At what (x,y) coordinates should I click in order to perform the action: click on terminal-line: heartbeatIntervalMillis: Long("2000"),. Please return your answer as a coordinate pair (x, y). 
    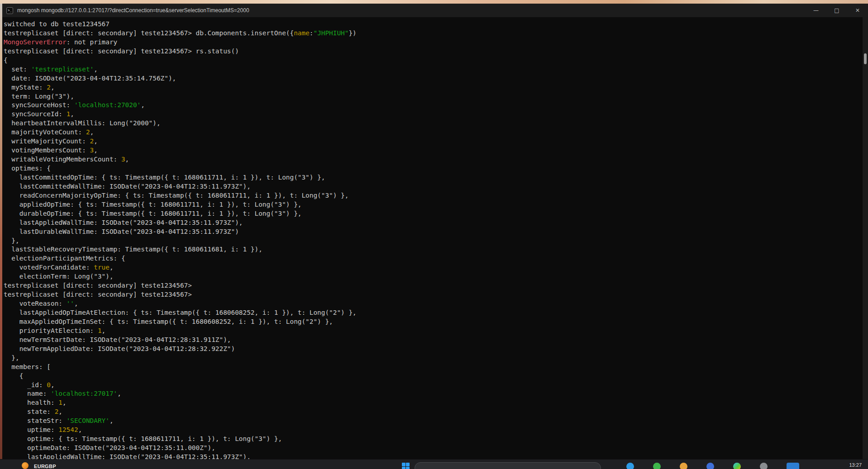
    Looking at the image, I should click on (433, 123).